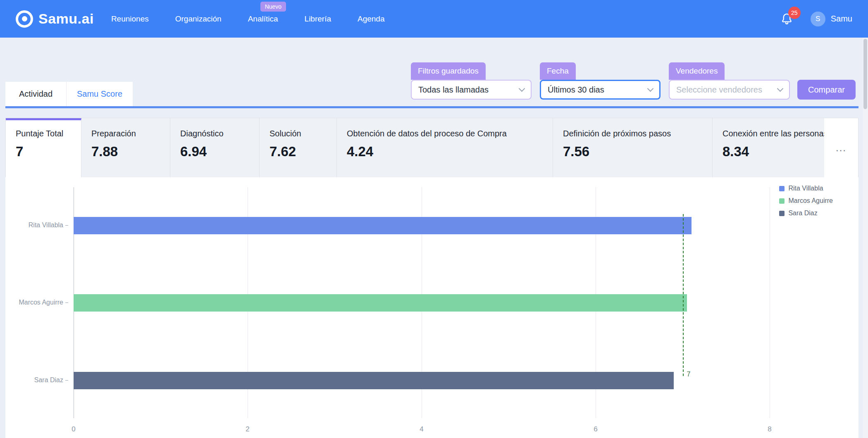  I want to click on user-menu: S Samu, so click(832, 19).